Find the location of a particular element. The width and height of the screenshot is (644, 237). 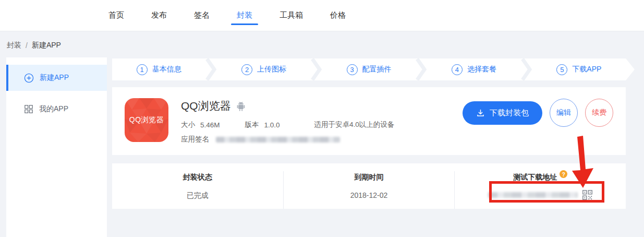

app-card-actions: 下载封装包 编辑 续费 is located at coordinates (538, 113).